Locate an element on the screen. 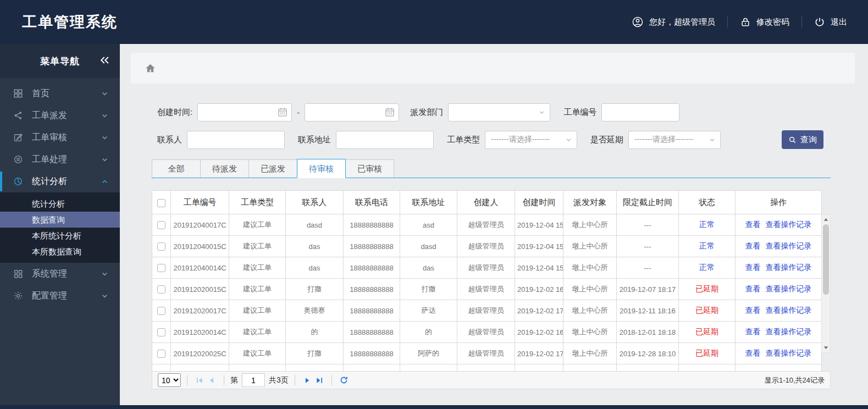 This screenshot has width=868, height=409. scrollbar-thumb is located at coordinates (826, 259).